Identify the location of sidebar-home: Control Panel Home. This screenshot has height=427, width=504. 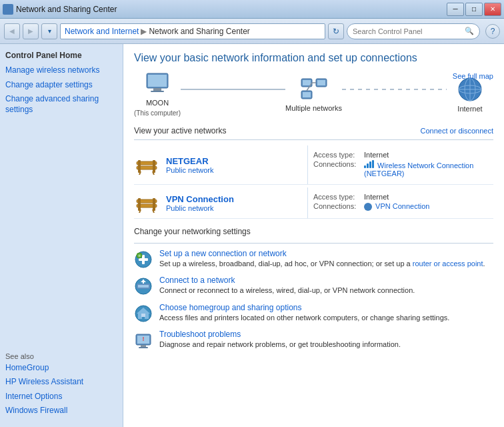
(61, 55).